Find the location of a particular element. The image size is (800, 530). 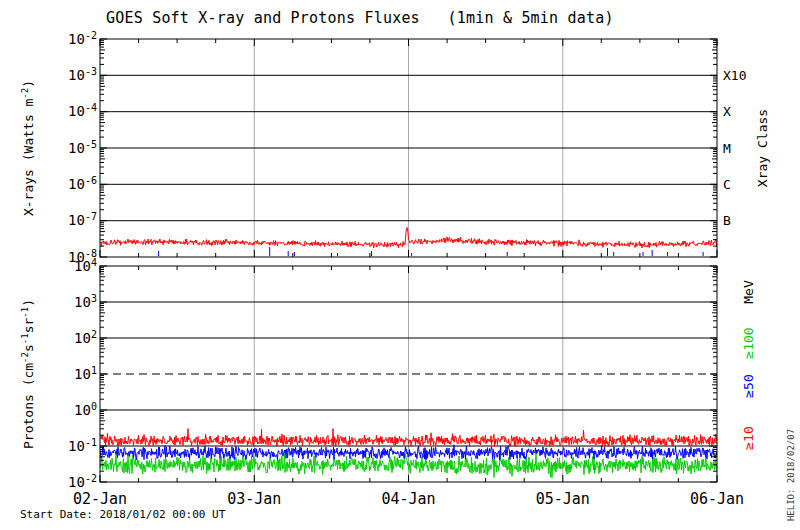

xray-class-axis-title: Xray Class is located at coordinates (762, 148).